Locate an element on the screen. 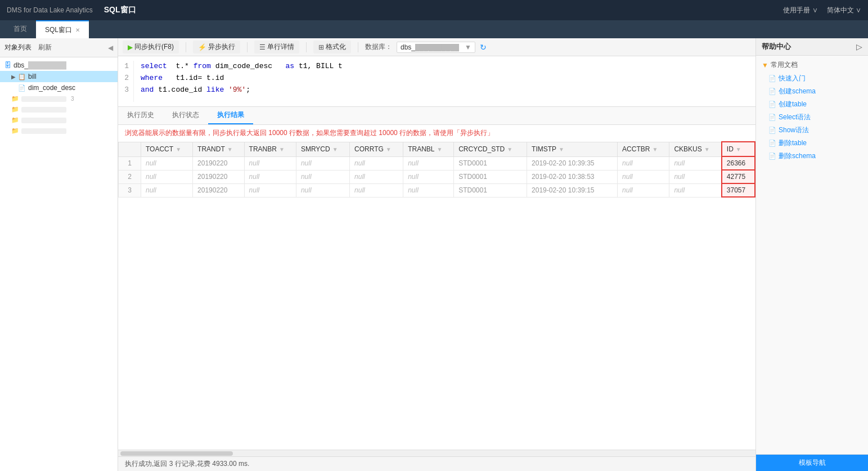  th-trandt: TRANDT ▼ is located at coordinates (219, 149).